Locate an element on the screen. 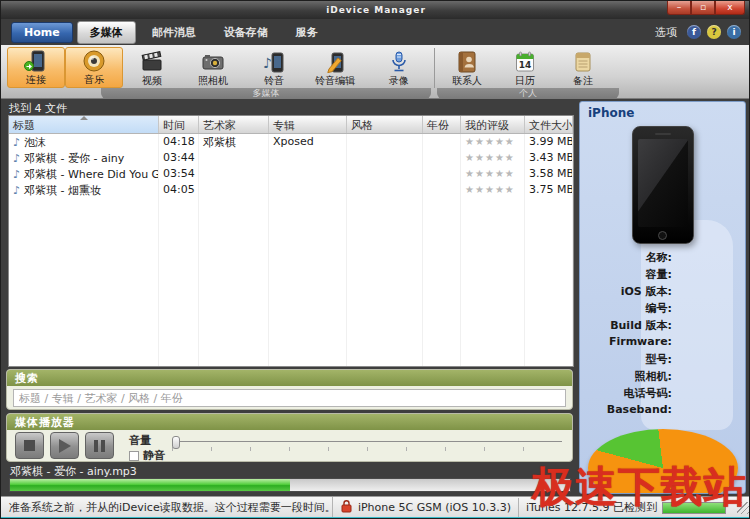  volume-thumb is located at coordinates (176, 442).